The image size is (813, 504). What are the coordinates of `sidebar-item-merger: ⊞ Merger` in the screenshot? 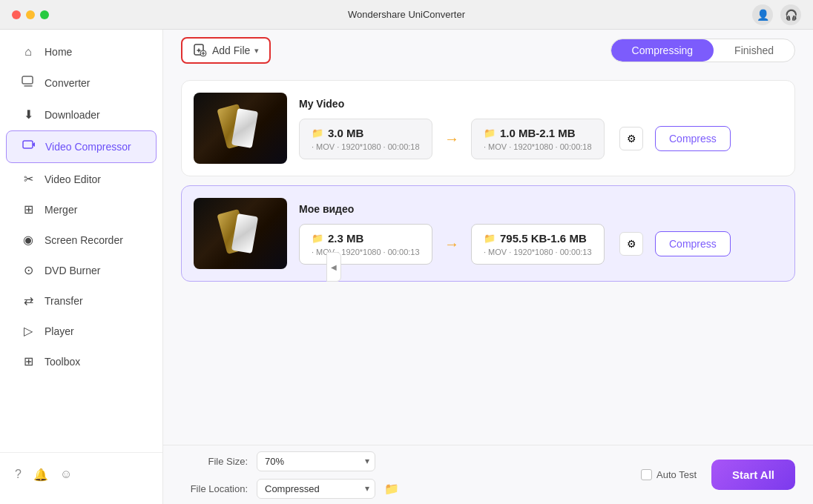 It's located at (82, 209).